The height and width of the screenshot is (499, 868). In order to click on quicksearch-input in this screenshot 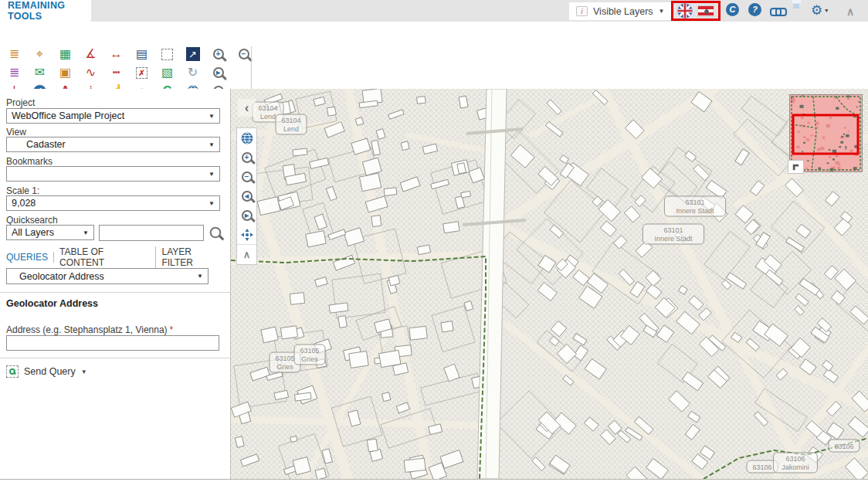, I will do `click(151, 233)`.